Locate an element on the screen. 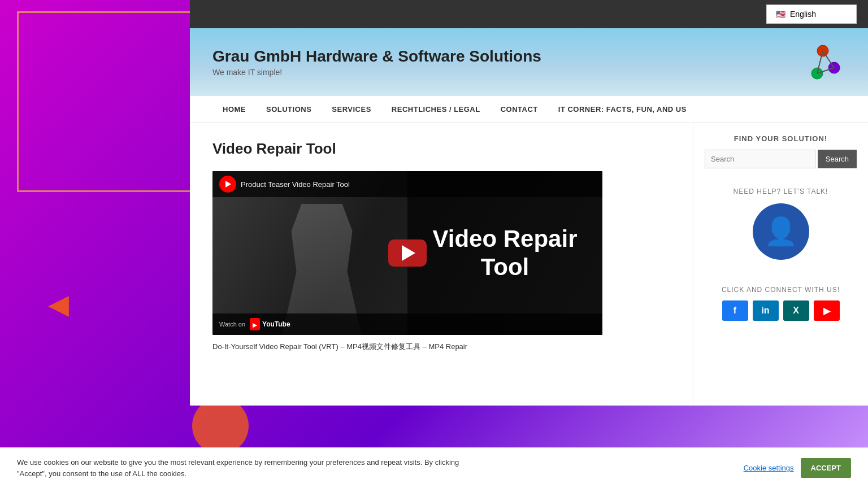  cookie-bar: We use cookies on our website to give yo… is located at coordinates (434, 468).